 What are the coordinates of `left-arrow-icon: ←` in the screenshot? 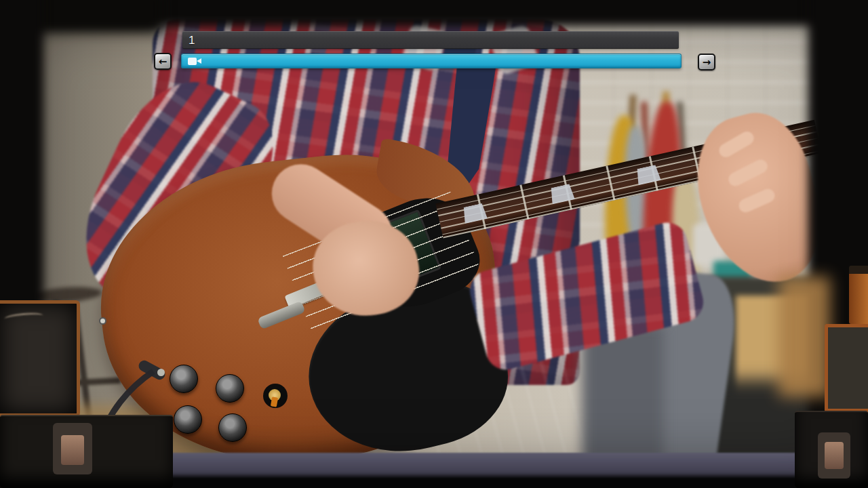 It's located at (163, 62).